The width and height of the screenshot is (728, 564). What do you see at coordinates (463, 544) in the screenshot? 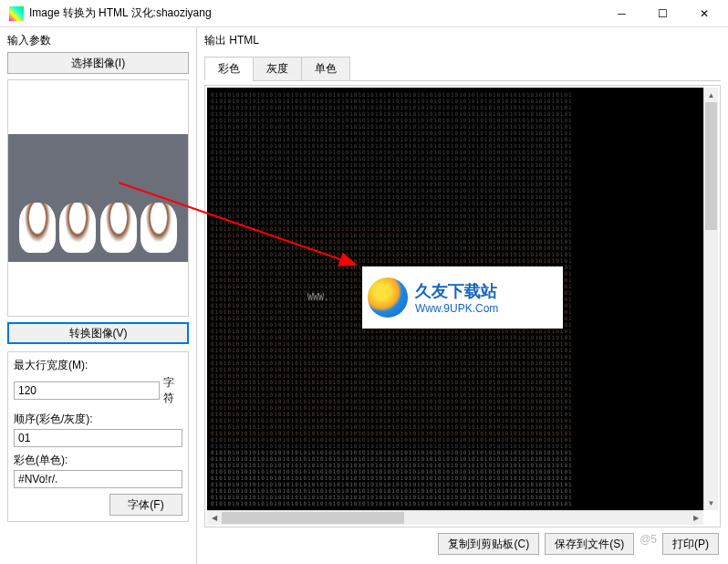
I see `output-actions: 复制到剪贴板(C) 保存到文件(S) @5 打印(P)` at bounding box center [463, 544].